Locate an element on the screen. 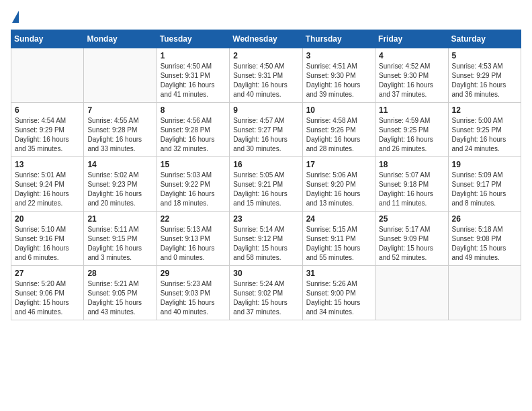 This screenshot has height=411, width=532. day-number: 22 is located at coordinates (193, 219).